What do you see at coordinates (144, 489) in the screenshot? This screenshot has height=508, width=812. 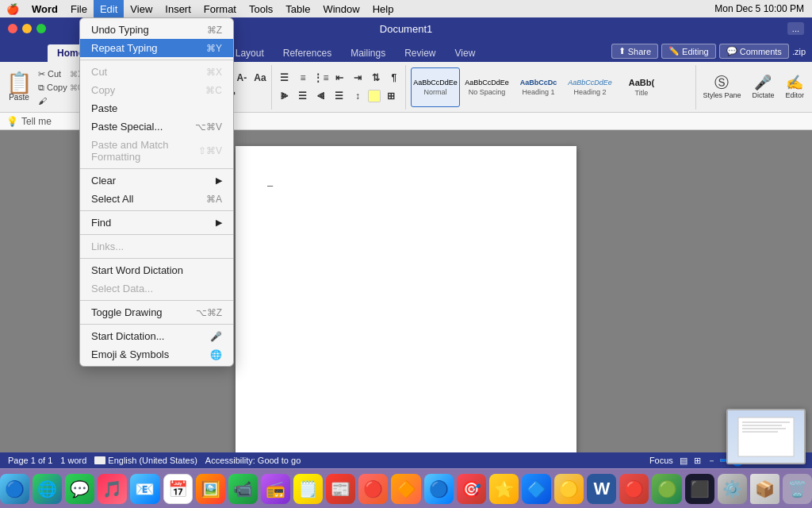 I see `dock-mail: 📧` at bounding box center [144, 489].